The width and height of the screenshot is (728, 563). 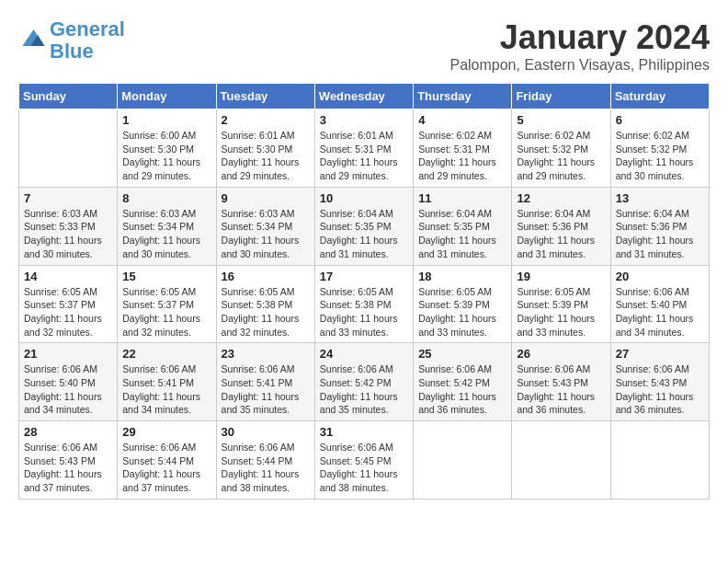 I want to click on col-header-thursday: Thursday, so click(x=463, y=97).